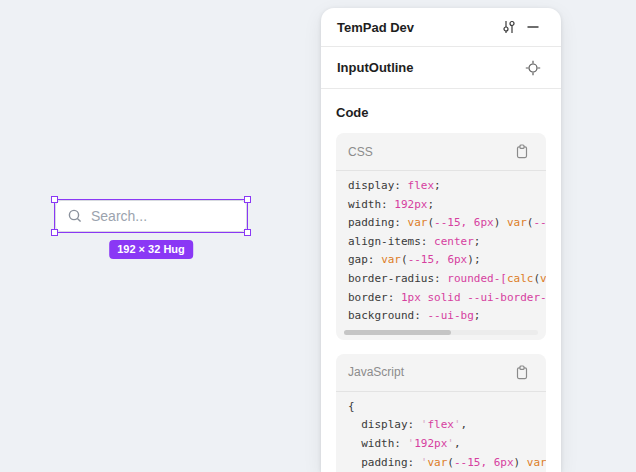  I want to click on search-input-component: Search..., so click(151, 216).